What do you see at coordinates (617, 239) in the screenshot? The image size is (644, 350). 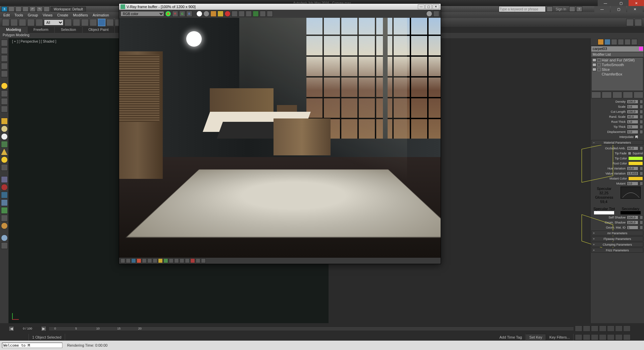 I see `rollout-flyaway: Flyaway Parameters` at bounding box center [617, 239].